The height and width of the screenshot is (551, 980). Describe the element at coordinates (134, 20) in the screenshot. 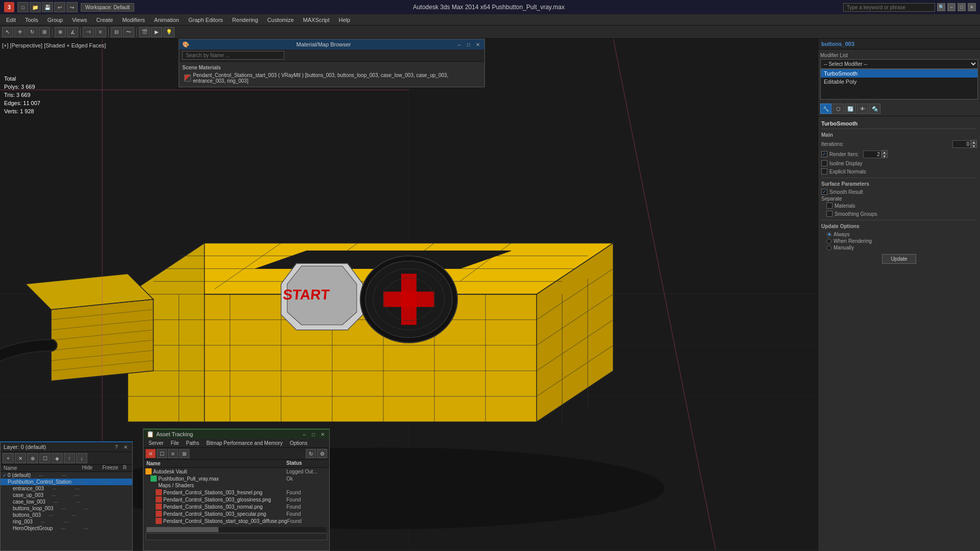

I see `menu-modifiers: Modifiers` at that location.